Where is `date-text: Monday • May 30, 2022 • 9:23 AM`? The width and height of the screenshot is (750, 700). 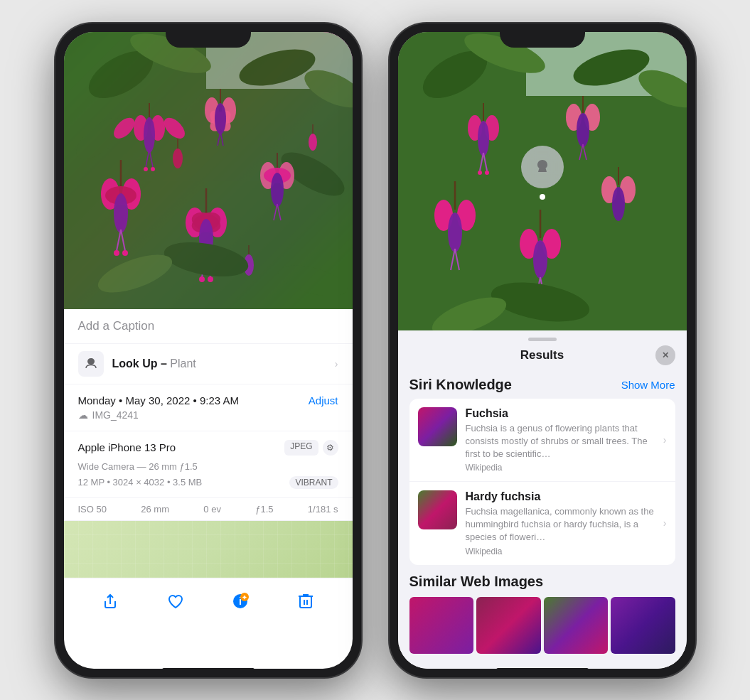 date-text: Monday • May 30, 2022 • 9:23 AM is located at coordinates (159, 401).